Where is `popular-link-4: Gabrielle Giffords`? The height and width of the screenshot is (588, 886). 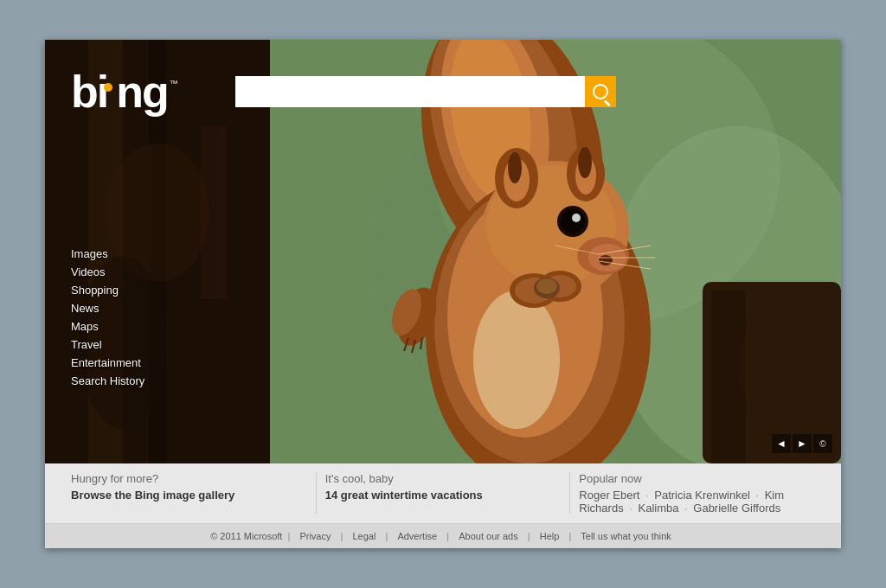 popular-link-4: Gabrielle Giffords is located at coordinates (737, 508).